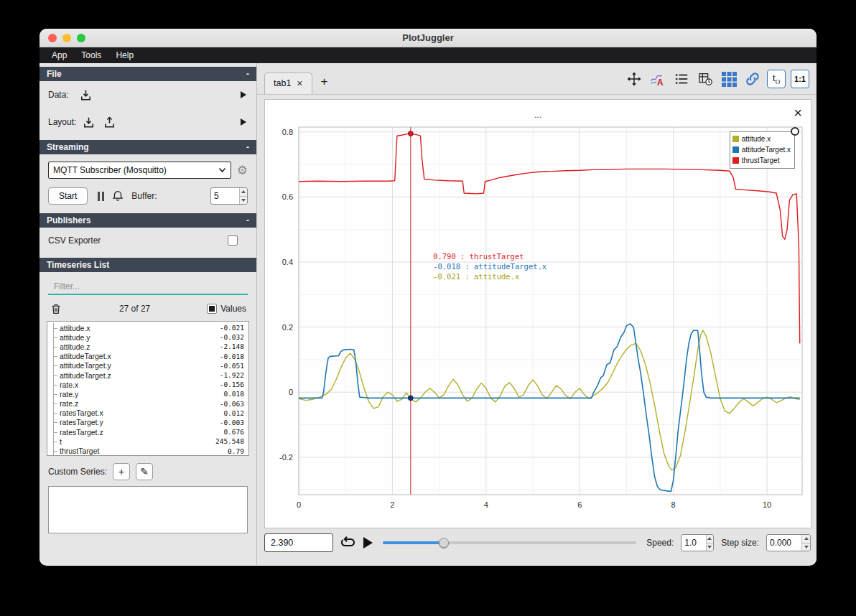 The width and height of the screenshot is (856, 616). Describe the element at coordinates (325, 82) in the screenshot. I see `add-tab-button: +` at that location.